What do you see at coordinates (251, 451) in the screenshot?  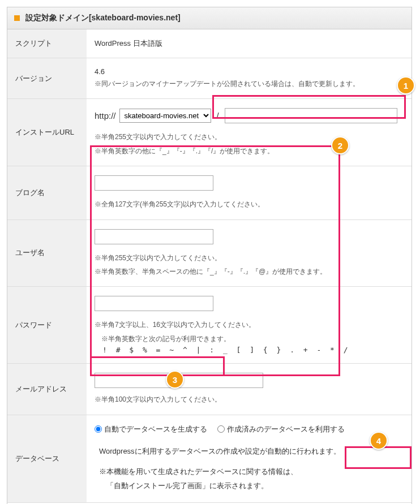 I see `db-text1: Wordpressに利用するデータベースの作成や設定が自動的に行われます。` at bounding box center [251, 451].